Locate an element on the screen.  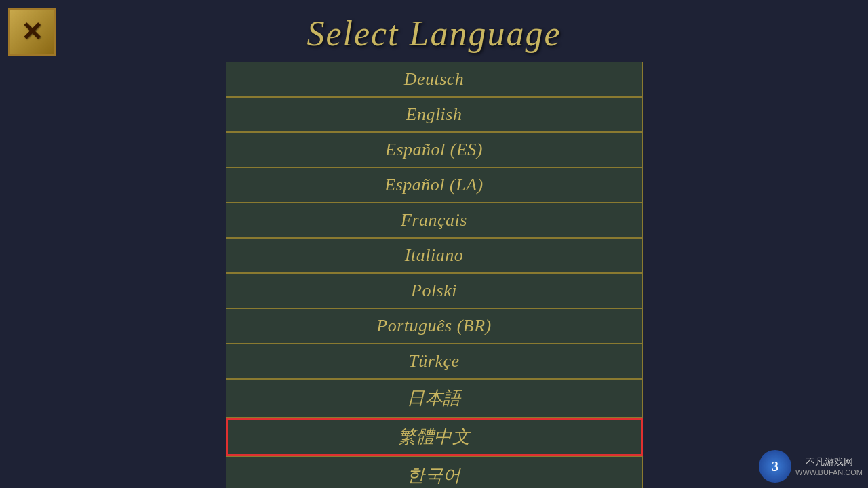
language-item-繁體中文: 繁體中文 is located at coordinates (434, 436).